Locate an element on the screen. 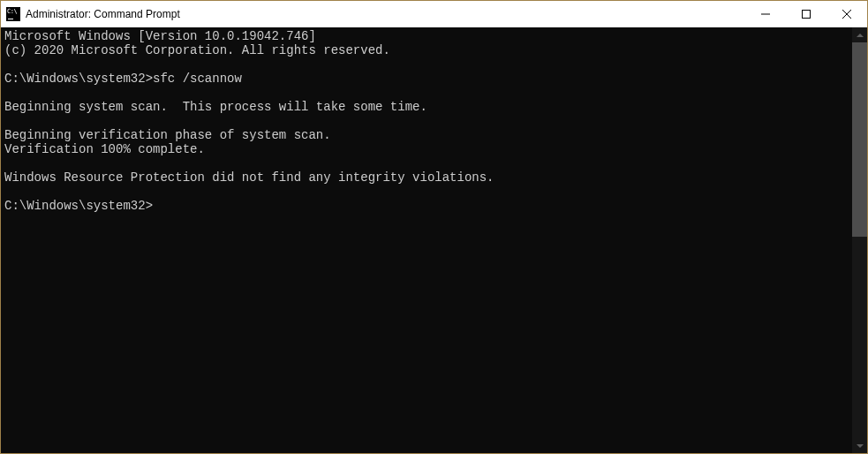 Image resolution: width=868 pixels, height=454 pixels. scroll-down-arrow is located at coordinates (860, 445).